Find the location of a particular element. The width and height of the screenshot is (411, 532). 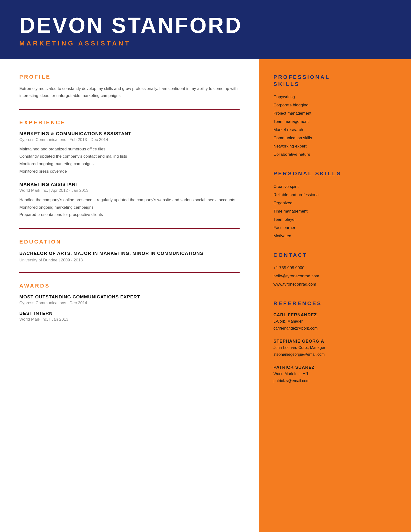

ref-1-role: L-Corp, Manager is located at coordinates (335, 322).